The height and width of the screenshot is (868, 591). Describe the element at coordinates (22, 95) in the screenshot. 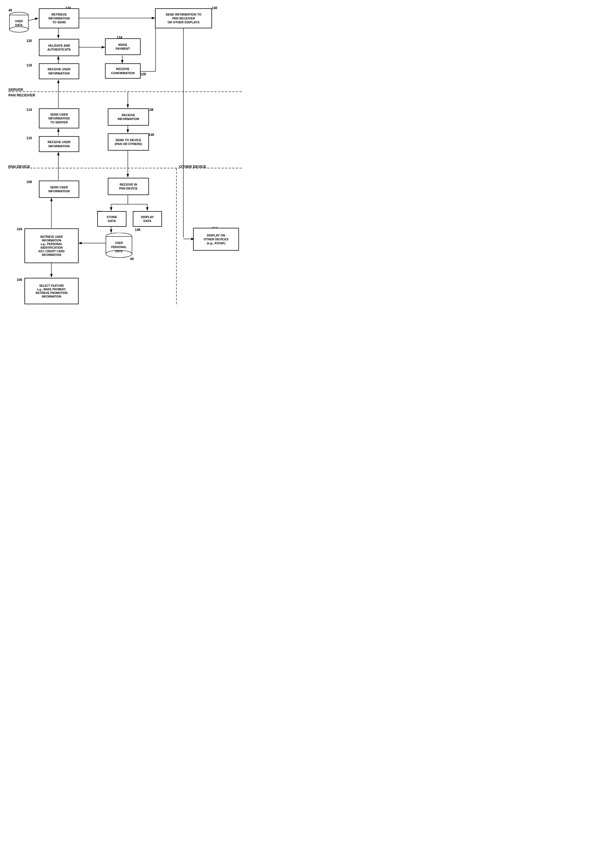

I see `pan-receiver-label: PAN RECEIVER` at that location.